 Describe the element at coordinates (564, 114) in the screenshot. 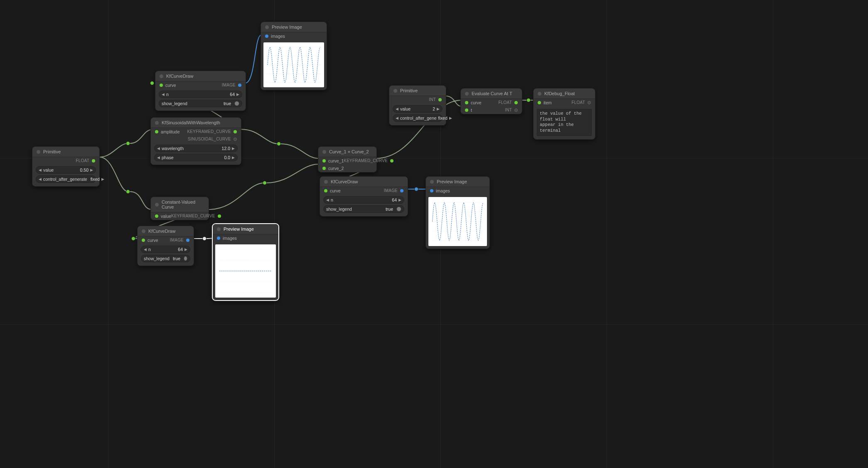

I see `node-kfdebug-float: KfDebug_Float item FLOAT the value of th…` at that location.